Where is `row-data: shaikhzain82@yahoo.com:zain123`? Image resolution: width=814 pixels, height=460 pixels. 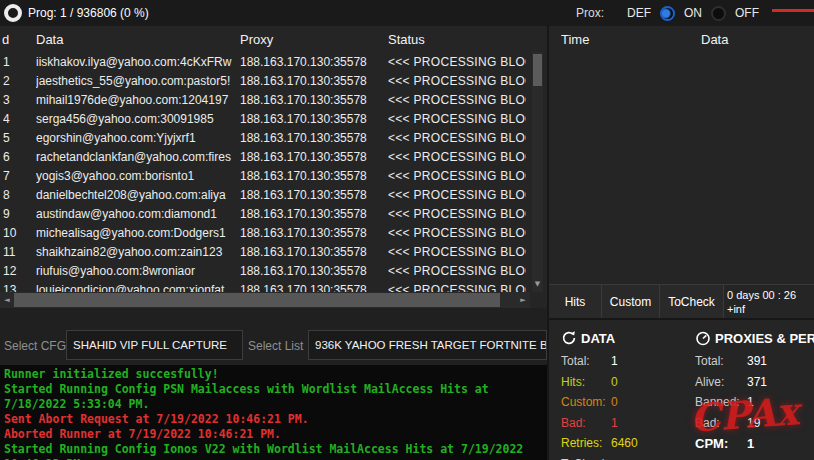
row-data: shaikhzain82@yahoo.com:zain123 is located at coordinates (137, 252).